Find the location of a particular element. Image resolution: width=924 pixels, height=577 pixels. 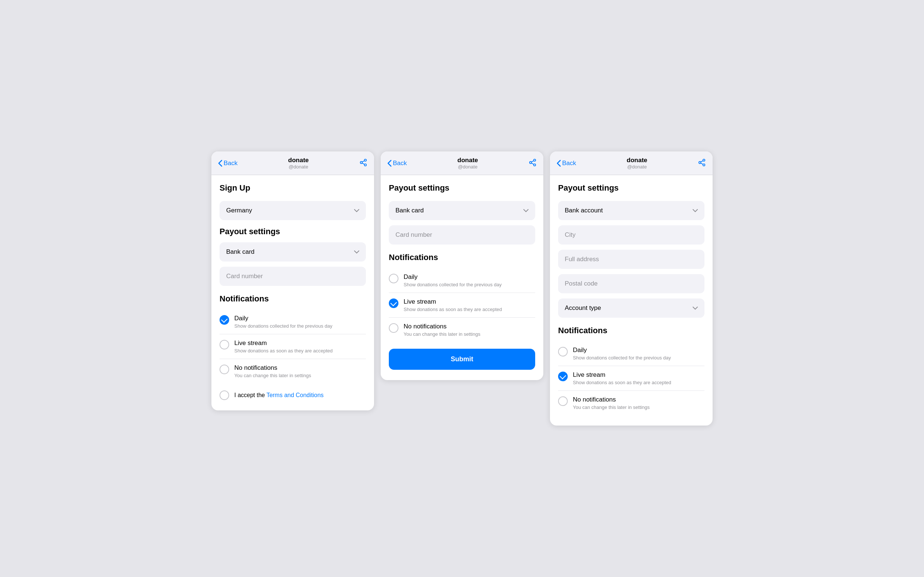

terms-link: Terms and Conditions is located at coordinates (295, 395).